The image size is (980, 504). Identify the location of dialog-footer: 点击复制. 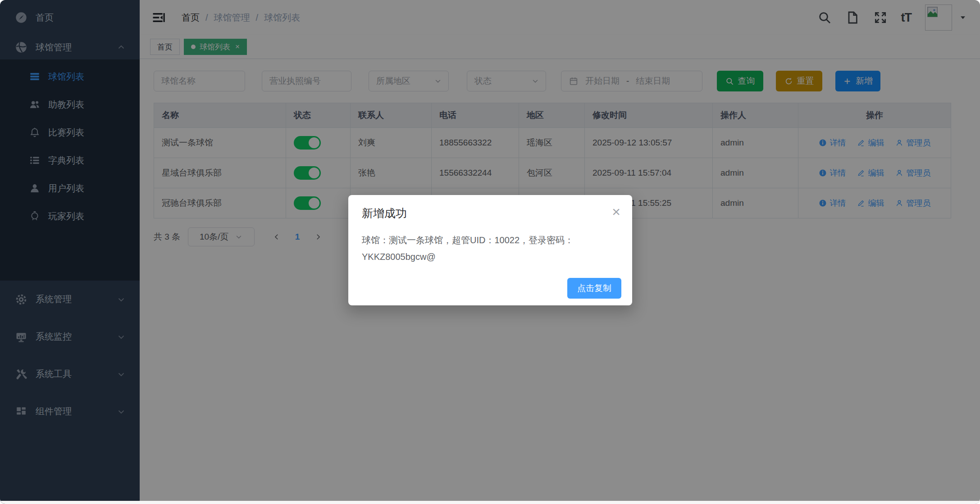
(594, 288).